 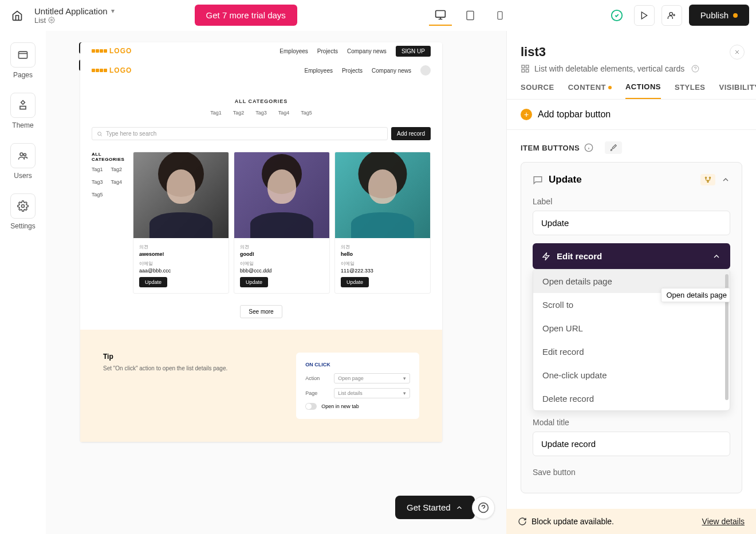 I want to click on card3-update-button: Update, so click(x=355, y=282).